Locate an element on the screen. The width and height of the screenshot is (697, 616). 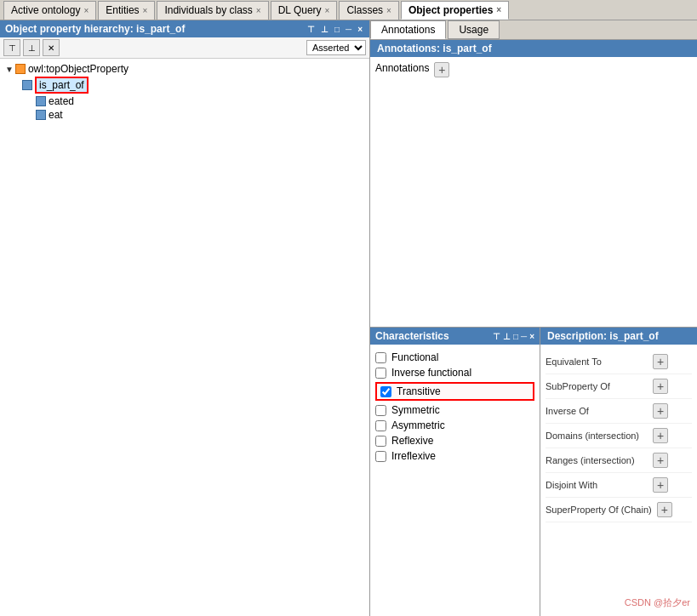
desc-row-equivalent: Equivalent To + is located at coordinates (619, 362).